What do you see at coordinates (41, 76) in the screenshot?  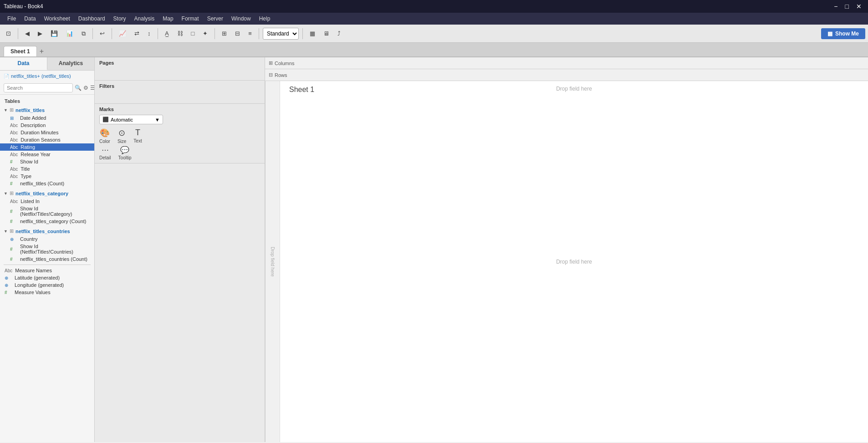 I see `connection-name: netflix_titles+ (netflix_titles)` at bounding box center [41, 76].